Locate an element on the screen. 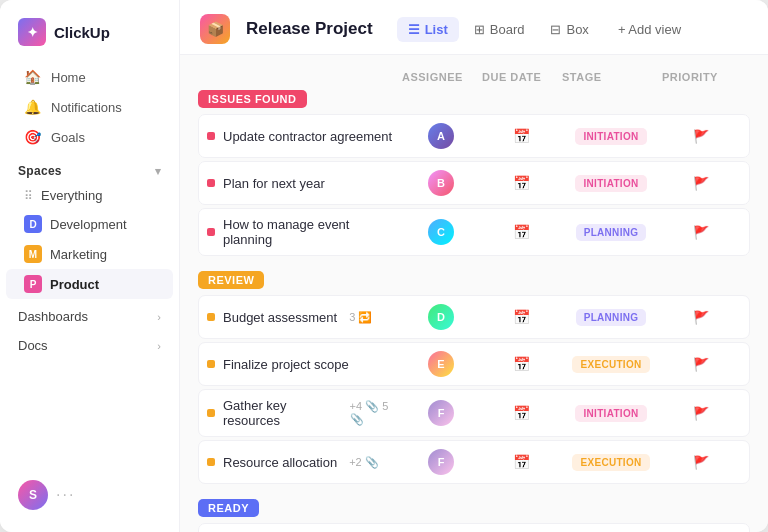 The width and height of the screenshot is (768, 532). group-header-issues: ISSUES FOUND is located at coordinates (252, 99).